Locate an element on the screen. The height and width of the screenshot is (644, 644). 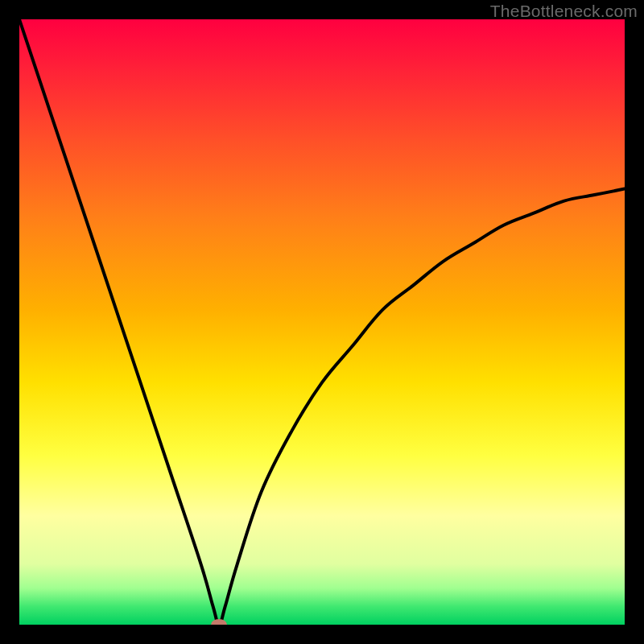
optimal-point-marker is located at coordinates (219, 621).